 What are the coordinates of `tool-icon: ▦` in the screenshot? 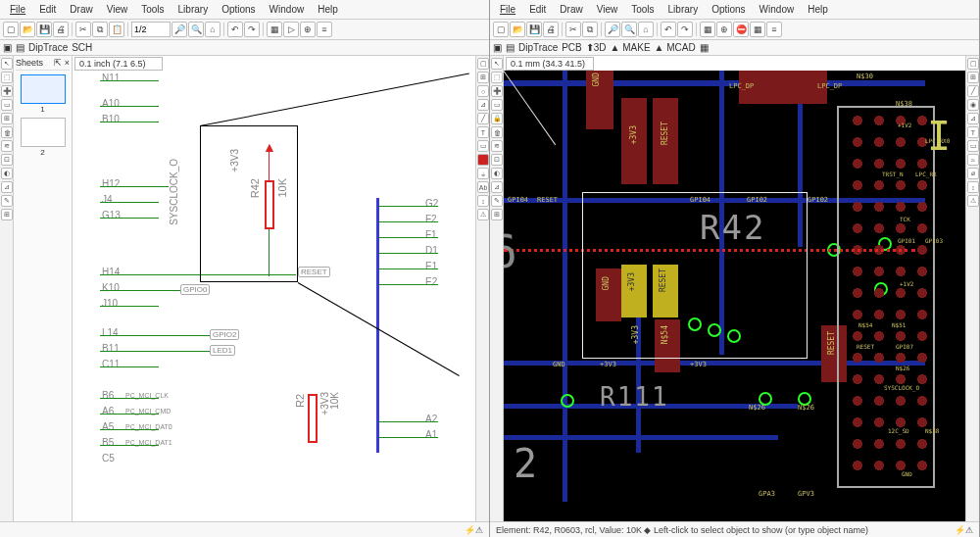 It's located at (758, 29).